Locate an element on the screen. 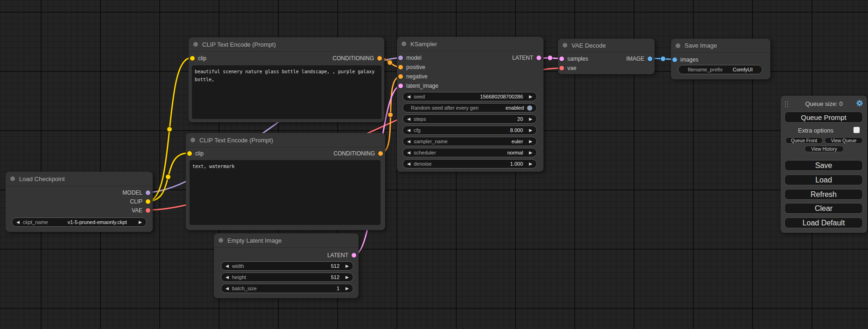 The width and height of the screenshot is (868, 329). port-vae-output: VAE is located at coordinates (141, 210).